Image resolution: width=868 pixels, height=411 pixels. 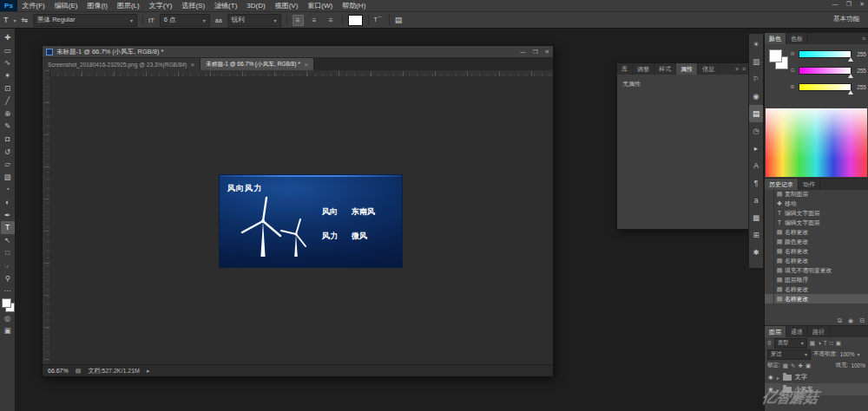 I want to click on fill-value: 100%, so click(x=858, y=366).